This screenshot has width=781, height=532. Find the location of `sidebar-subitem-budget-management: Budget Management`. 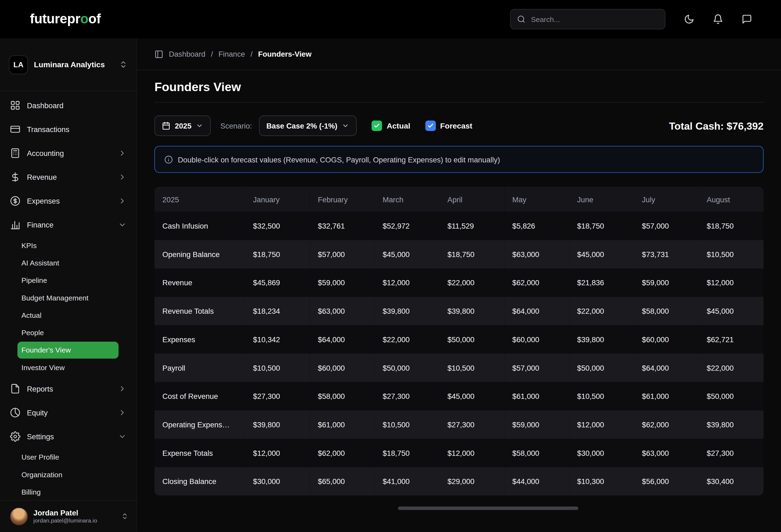

sidebar-subitem-budget-management: Budget Management is located at coordinates (68, 298).